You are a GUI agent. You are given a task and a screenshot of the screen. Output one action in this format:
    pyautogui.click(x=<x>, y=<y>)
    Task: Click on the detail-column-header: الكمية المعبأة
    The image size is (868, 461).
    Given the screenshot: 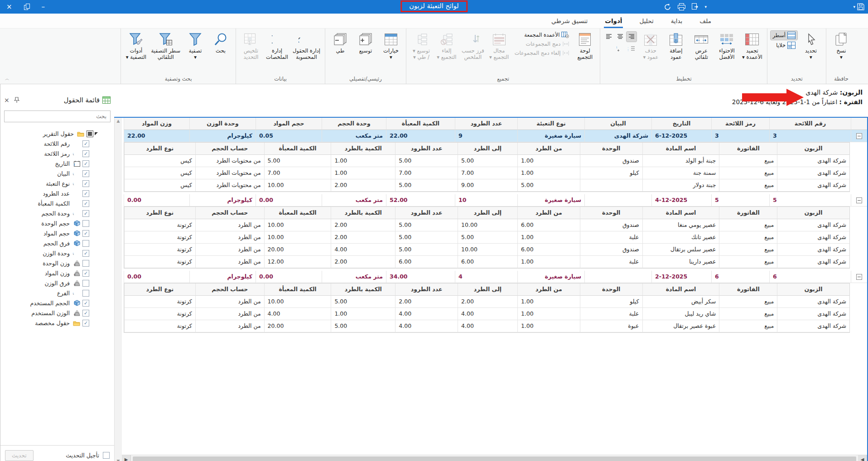 What is the action you would take?
    pyautogui.click(x=298, y=213)
    